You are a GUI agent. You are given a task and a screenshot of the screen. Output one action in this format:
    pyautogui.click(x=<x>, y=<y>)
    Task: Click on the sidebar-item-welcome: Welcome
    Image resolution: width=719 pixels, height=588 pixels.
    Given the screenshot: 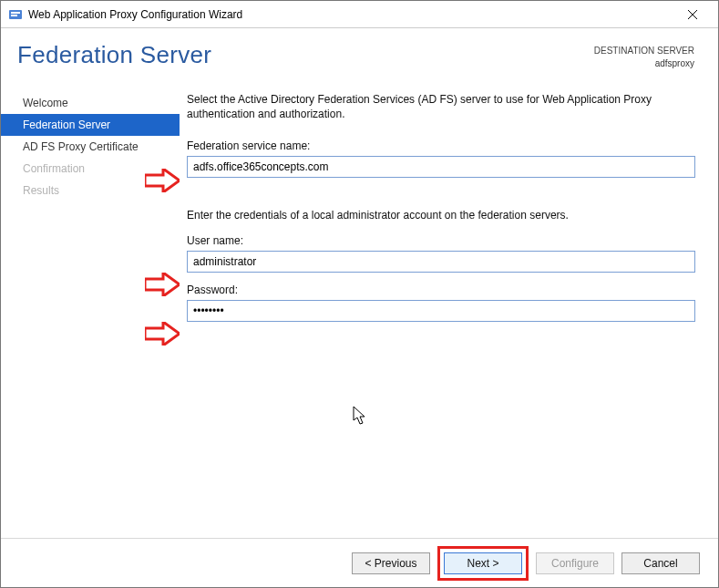 What is the action you would take?
    pyautogui.click(x=90, y=103)
    